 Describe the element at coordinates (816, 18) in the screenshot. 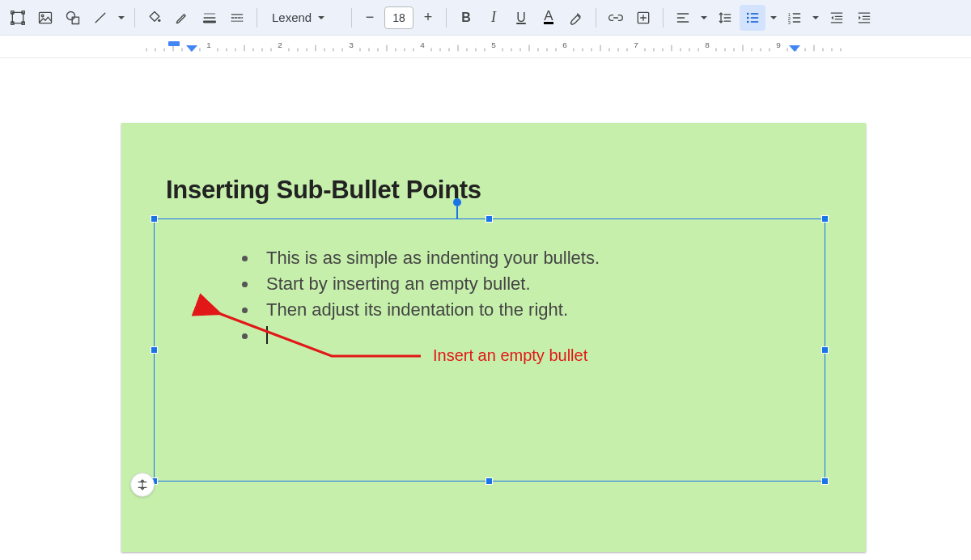

I see `numbered-list-menu-caret` at that location.